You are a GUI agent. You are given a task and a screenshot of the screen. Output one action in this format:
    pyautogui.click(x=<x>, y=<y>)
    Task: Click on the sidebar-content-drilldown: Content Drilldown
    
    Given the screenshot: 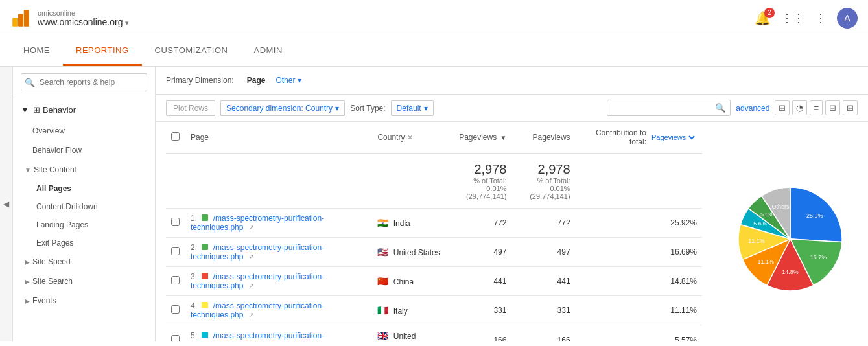 What is the action you would take?
    pyautogui.click(x=84, y=207)
    